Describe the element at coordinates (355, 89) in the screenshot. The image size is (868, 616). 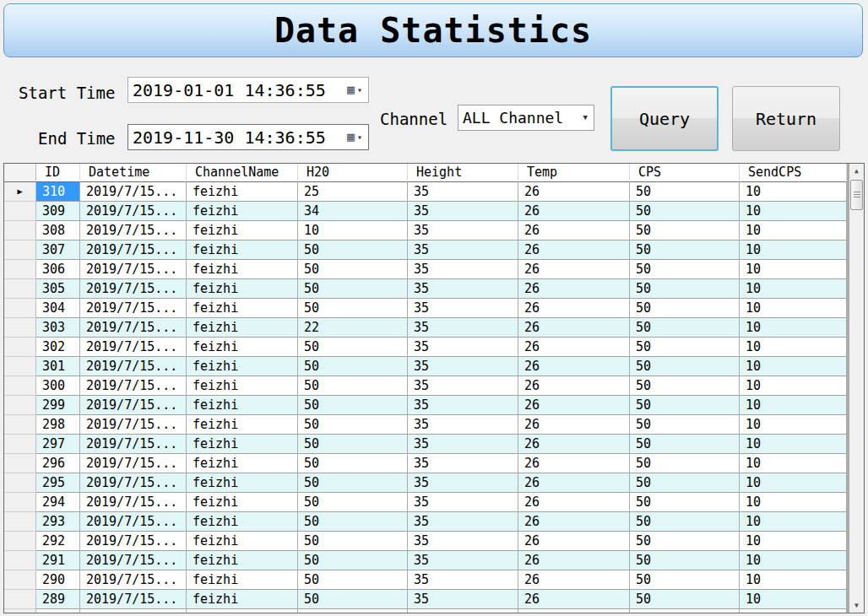
I see `start-time-dropdown-button: ▦ ▾` at that location.